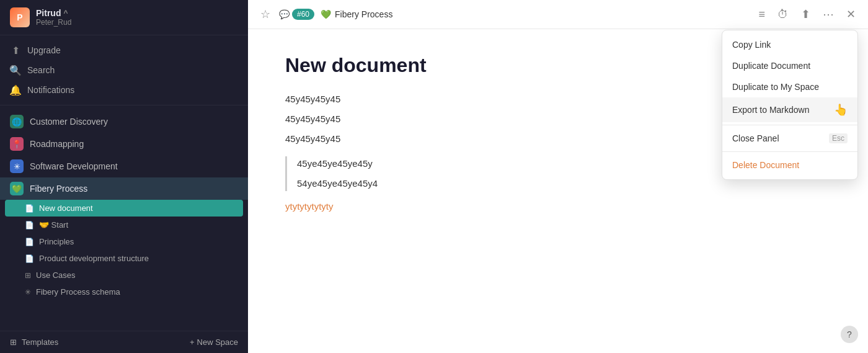  Describe the element at coordinates (14, 342) in the screenshot. I see `templates-icon: ⊞` at that location.